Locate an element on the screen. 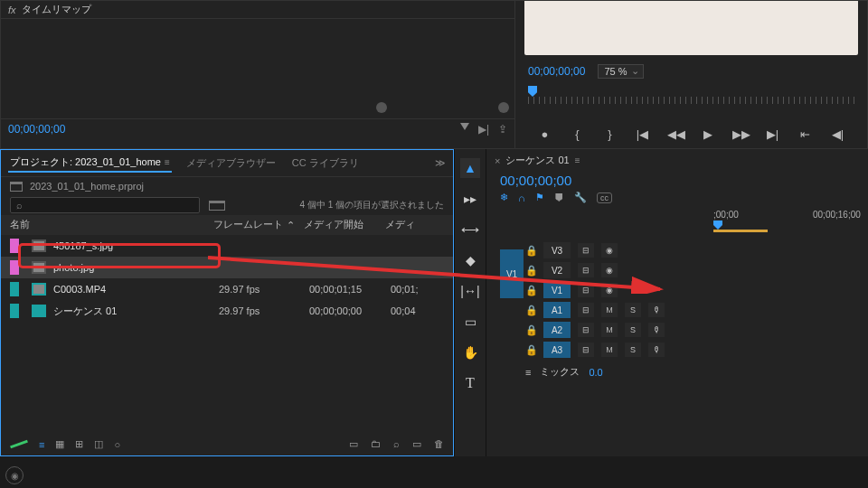  new-bin-button: 🗀 is located at coordinates (376, 445).